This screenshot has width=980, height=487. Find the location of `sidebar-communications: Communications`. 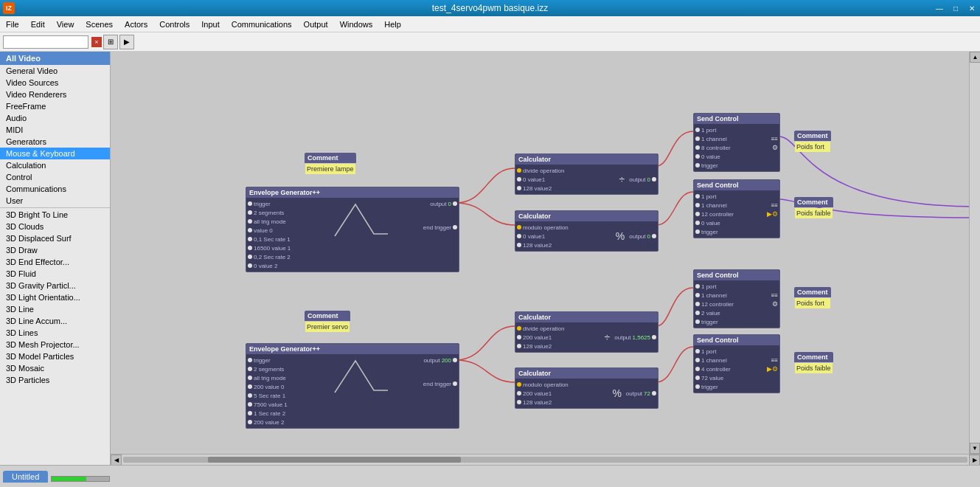

sidebar-communications: Communications is located at coordinates (55, 189).